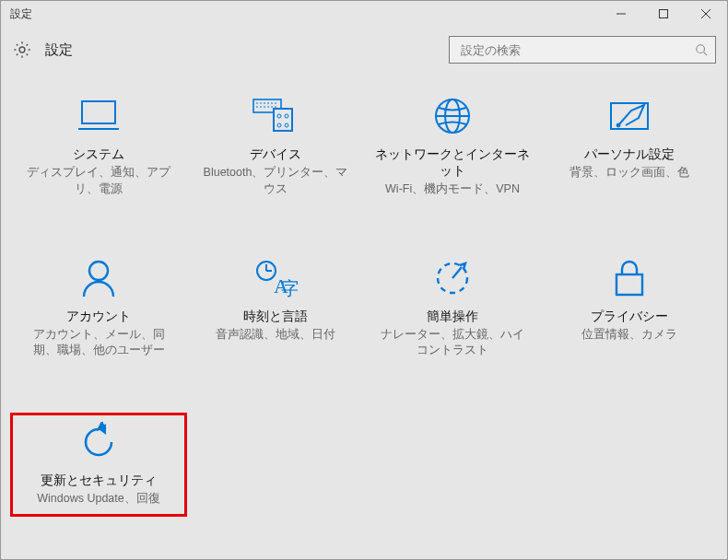 This screenshot has width=728, height=560. What do you see at coordinates (99, 181) in the screenshot?
I see `tile-desc: ディスプレイ、通知、アプリ、電源` at bounding box center [99, 181].